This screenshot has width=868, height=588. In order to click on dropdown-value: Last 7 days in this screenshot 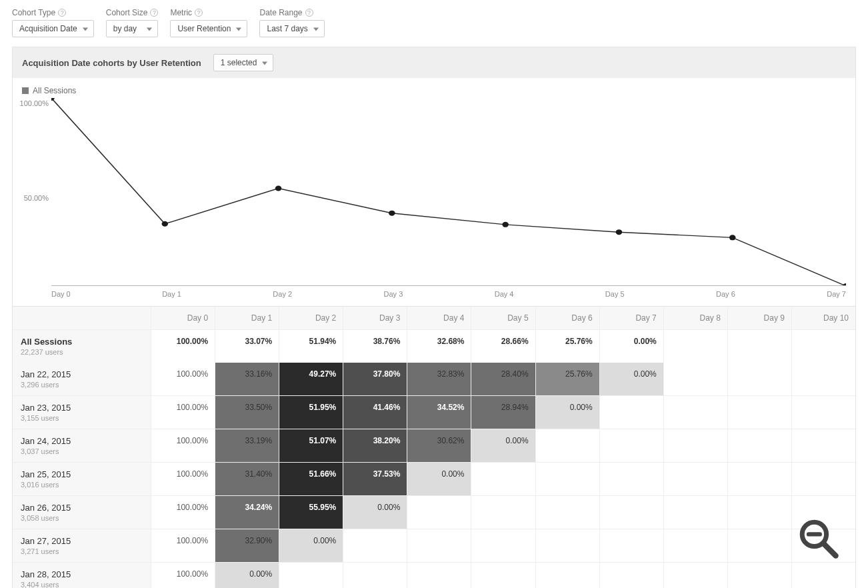, I will do `click(287, 29)`.